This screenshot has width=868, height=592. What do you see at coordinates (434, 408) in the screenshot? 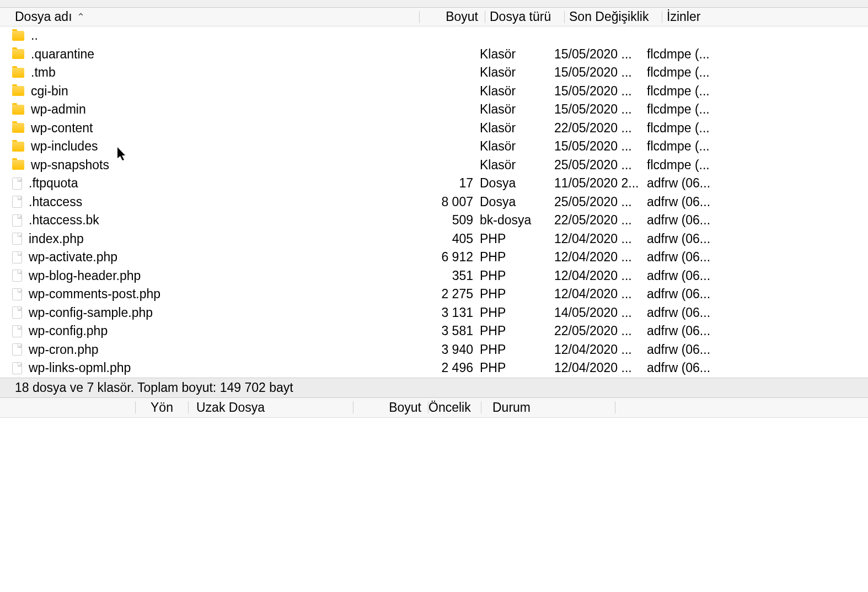
I see `queue-headers-row: Yön Uzak Dosya Boyut Öncelik Durum` at bounding box center [434, 408].